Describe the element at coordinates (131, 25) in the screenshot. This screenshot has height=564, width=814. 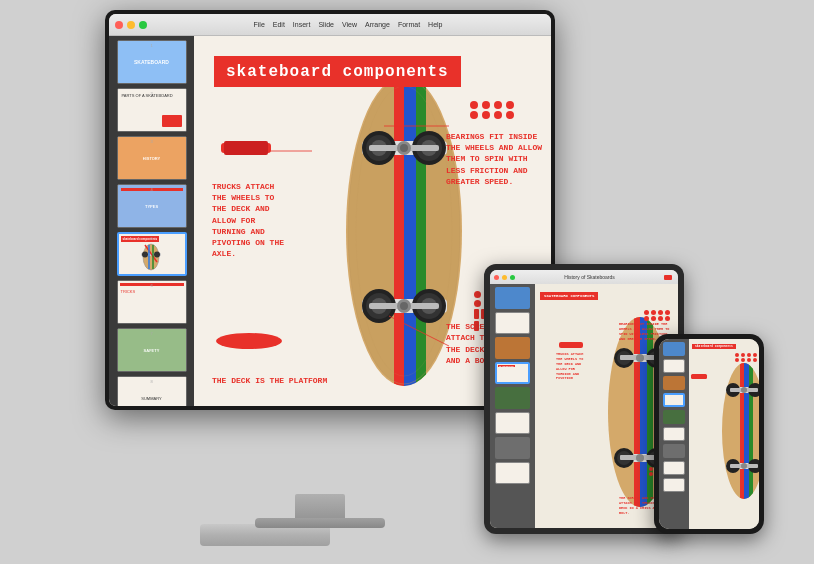
I see `minimize-button` at that location.